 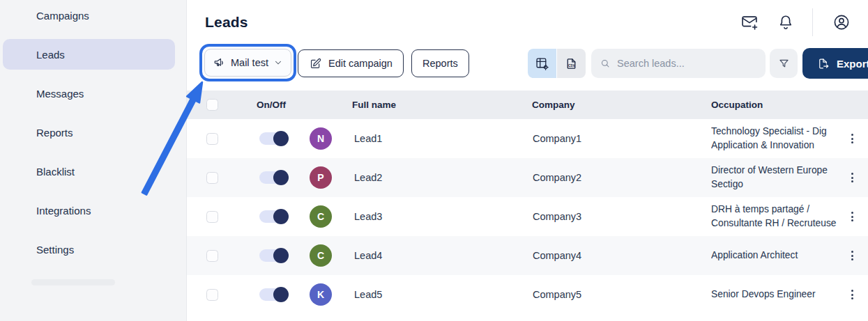 What do you see at coordinates (835, 63) in the screenshot?
I see `export-data-button: Export data` at bounding box center [835, 63].